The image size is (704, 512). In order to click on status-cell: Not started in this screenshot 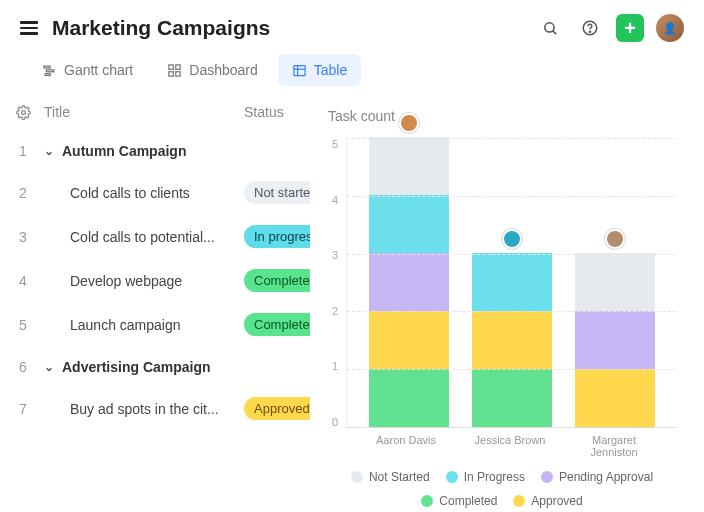, I will do `click(277, 192)`.